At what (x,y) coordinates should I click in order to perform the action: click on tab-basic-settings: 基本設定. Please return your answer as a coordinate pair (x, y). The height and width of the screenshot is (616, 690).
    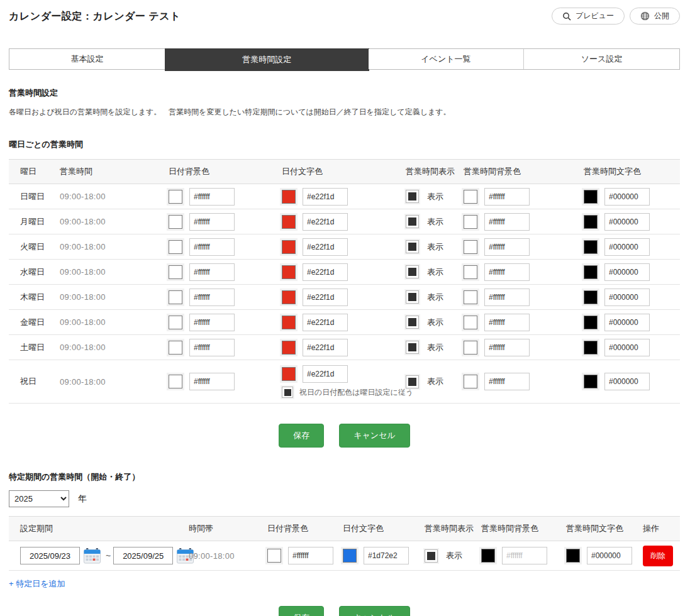
    Looking at the image, I should click on (87, 59).